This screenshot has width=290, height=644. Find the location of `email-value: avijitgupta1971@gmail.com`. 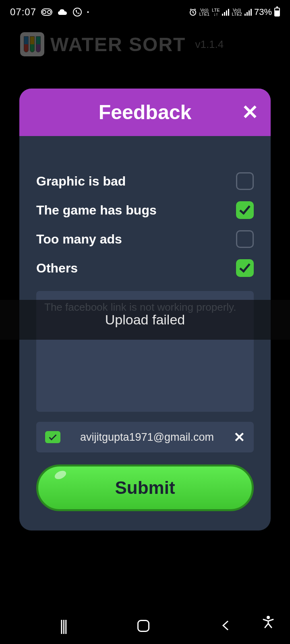

email-value: avijitgupta1971@gmail.com is located at coordinates (147, 437).